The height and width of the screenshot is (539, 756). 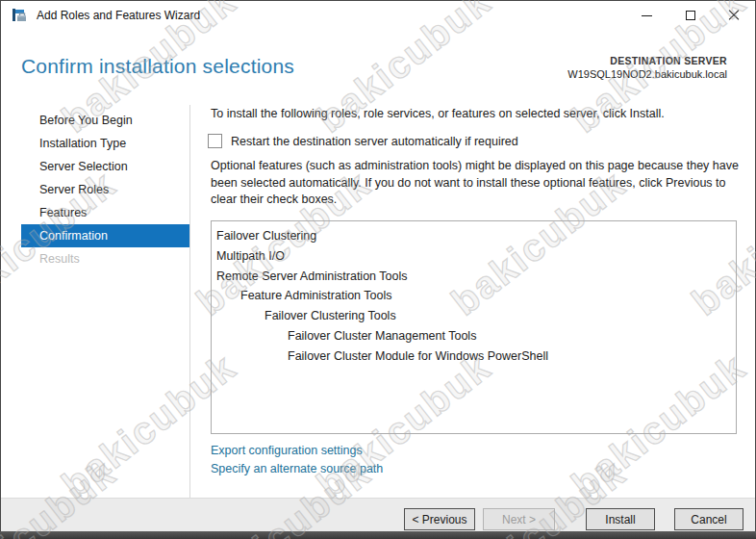 What do you see at coordinates (375, 141) in the screenshot?
I see `restart-checkbox-label: Restart the destination server automatic…` at bounding box center [375, 141].